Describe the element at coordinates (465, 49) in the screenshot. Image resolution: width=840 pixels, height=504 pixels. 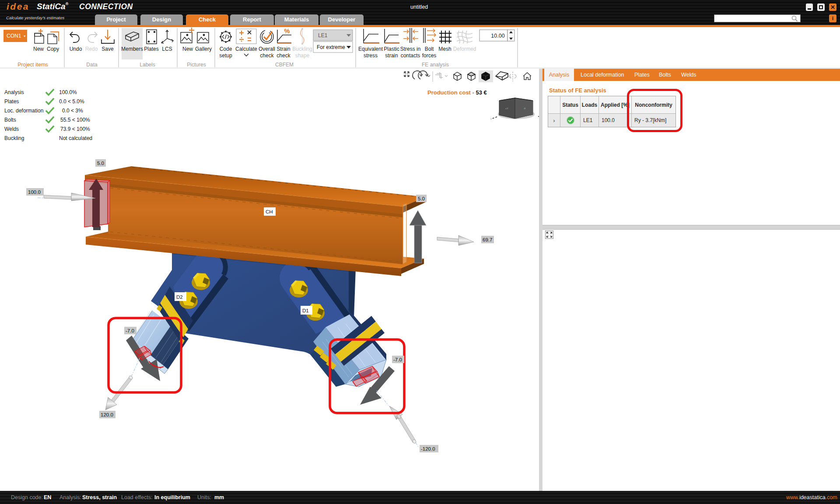
I see `svg-text: Deformed` at that location.